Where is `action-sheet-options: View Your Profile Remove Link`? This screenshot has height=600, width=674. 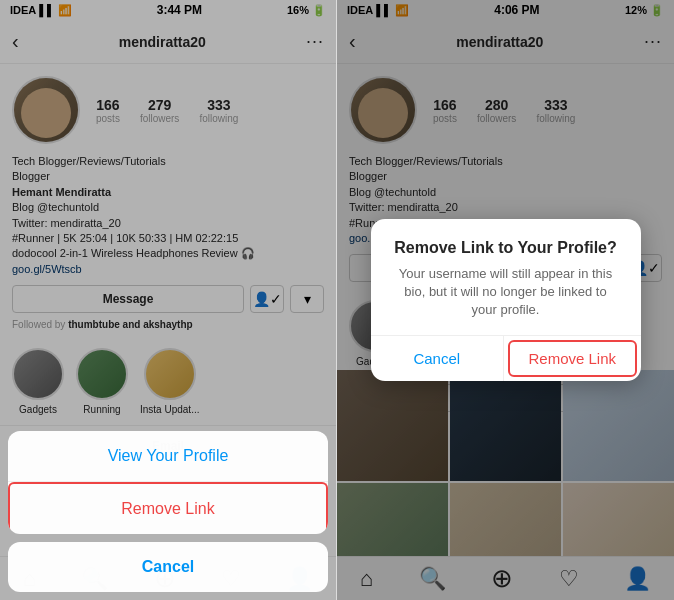
action-sheet-options: View Your Profile Remove Link is located at coordinates (168, 482).